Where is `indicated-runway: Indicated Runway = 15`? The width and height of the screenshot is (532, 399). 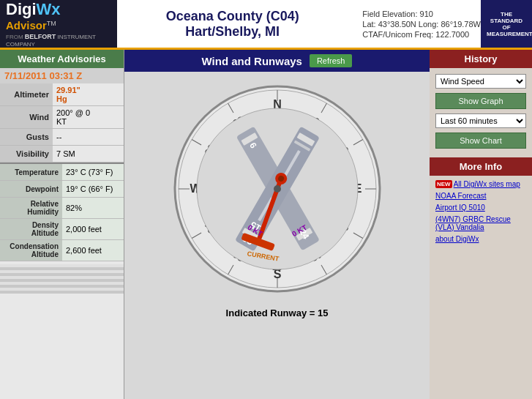 indicated-runway: Indicated Runway = 15 is located at coordinates (277, 313).